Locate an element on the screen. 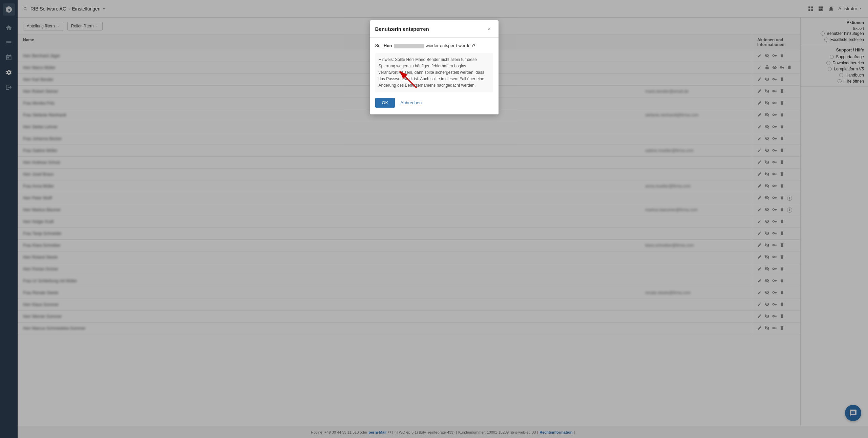 This screenshot has height=438, width=868. cancel-button: Abbrechen is located at coordinates (411, 103).